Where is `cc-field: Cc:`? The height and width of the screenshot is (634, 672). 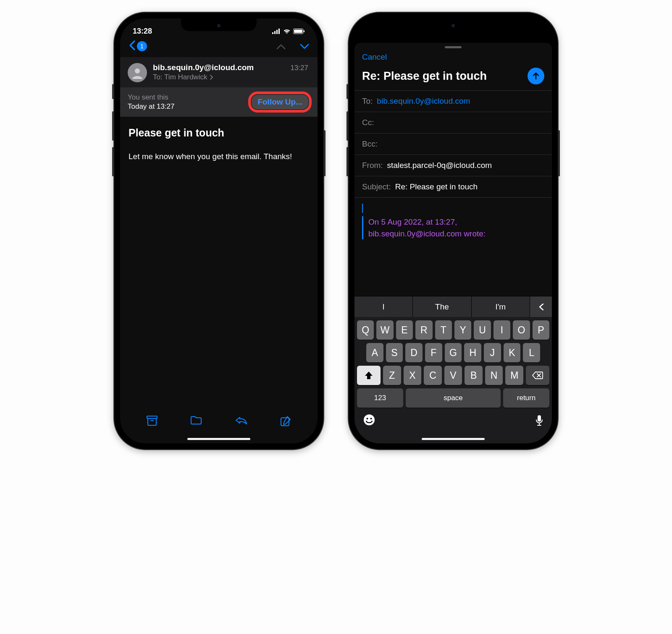 cc-field: Cc: is located at coordinates (453, 123).